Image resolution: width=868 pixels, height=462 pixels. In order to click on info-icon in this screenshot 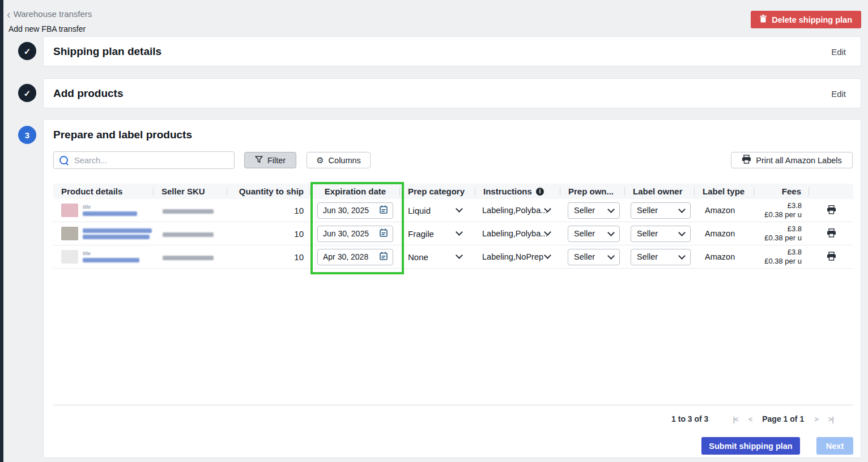, I will do `click(540, 192)`.